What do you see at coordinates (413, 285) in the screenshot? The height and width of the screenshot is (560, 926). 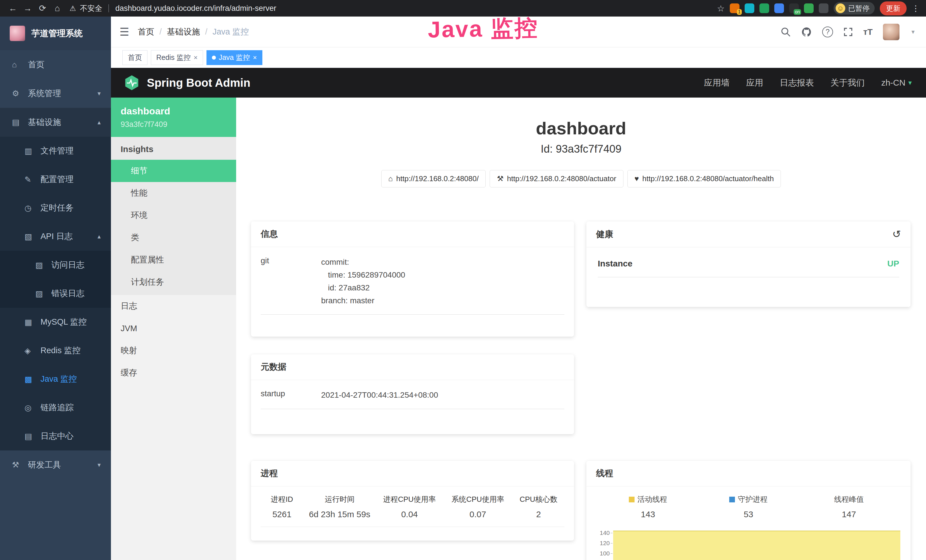 I see `git-info-row: git commit: time: 1596289704000 id: 27aa…` at bounding box center [413, 285].